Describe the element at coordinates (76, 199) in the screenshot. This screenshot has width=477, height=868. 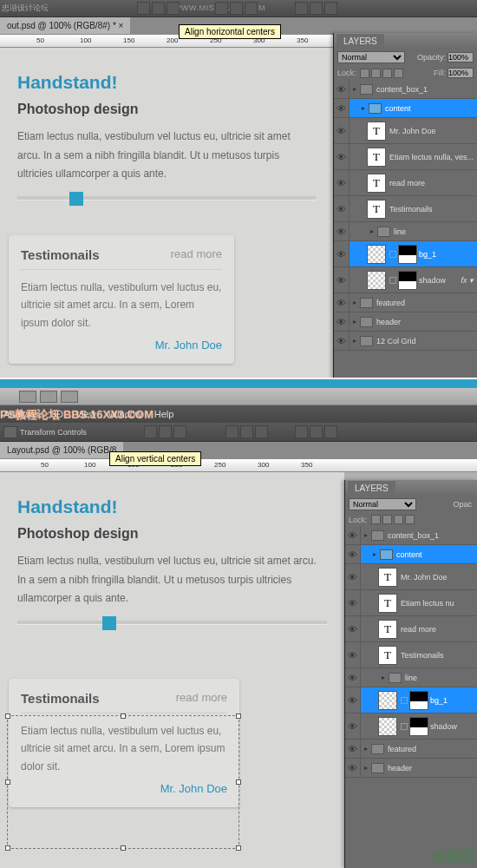
I see `slider-handle` at that location.